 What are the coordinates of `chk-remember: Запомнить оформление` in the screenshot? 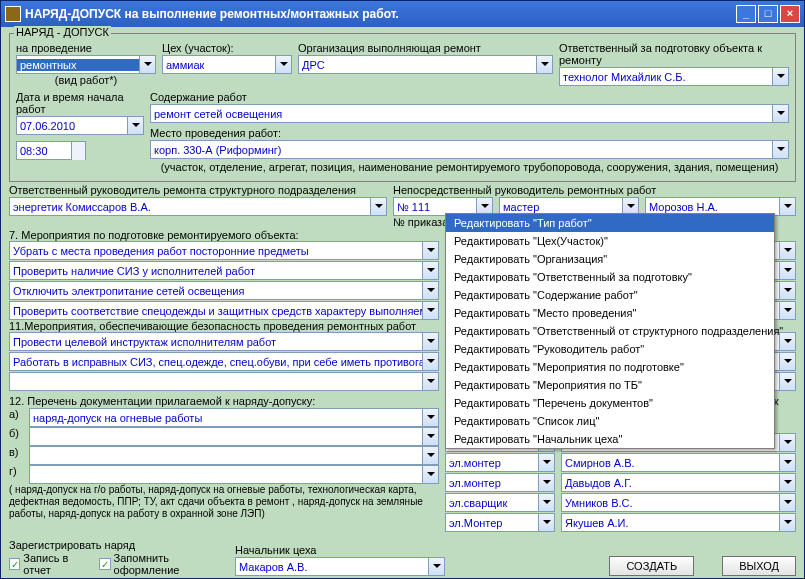 It's located at (164, 564).